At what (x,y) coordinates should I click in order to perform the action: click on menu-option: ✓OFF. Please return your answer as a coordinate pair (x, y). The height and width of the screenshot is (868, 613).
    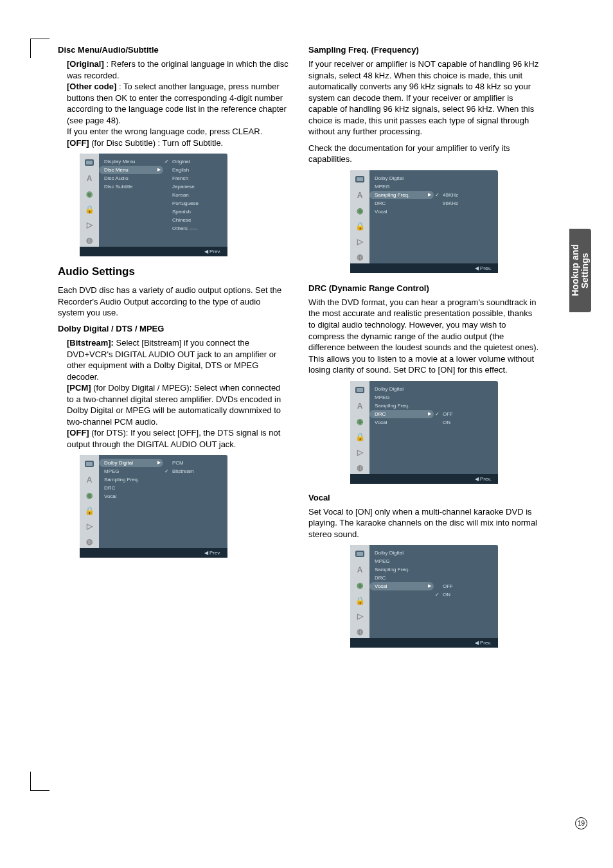
    Looking at the image, I should click on (466, 414).